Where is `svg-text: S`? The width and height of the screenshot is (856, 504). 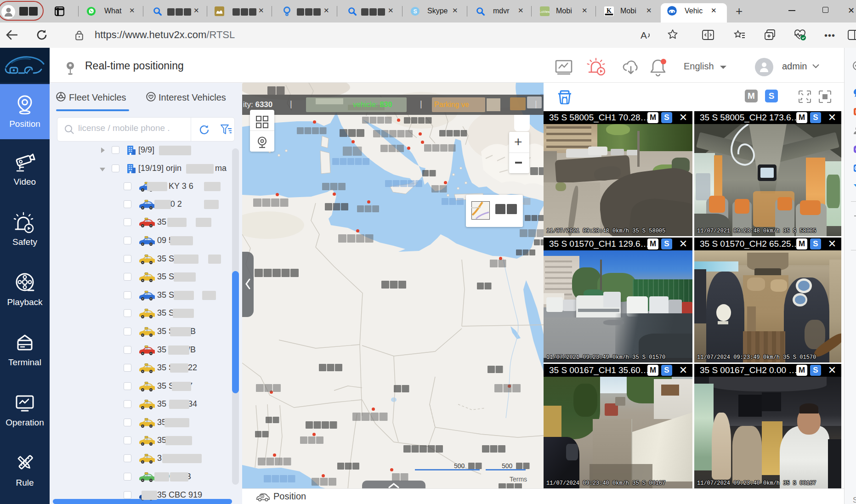
svg-text: S is located at coordinates (415, 11).